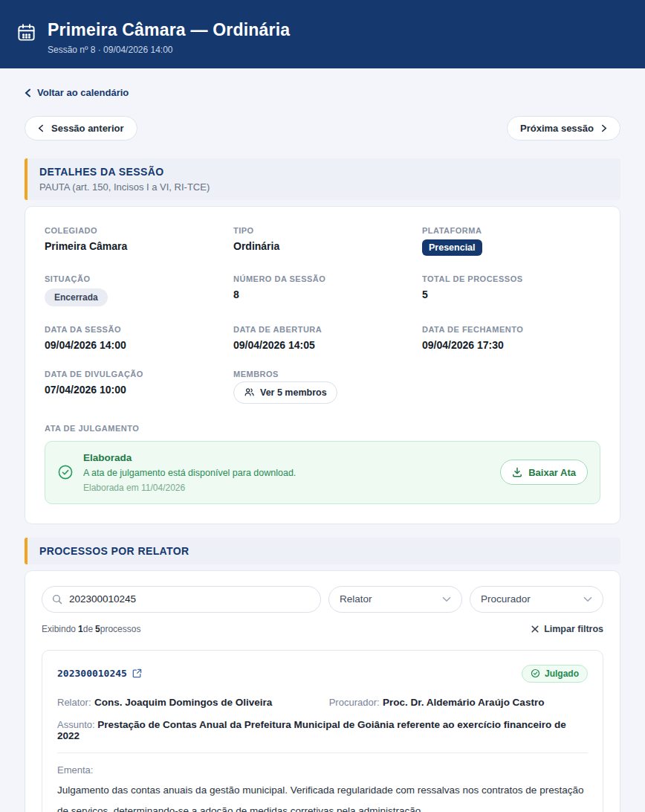  Describe the element at coordinates (452, 248) in the screenshot. I see `platform-badge: Presencial` at that location.